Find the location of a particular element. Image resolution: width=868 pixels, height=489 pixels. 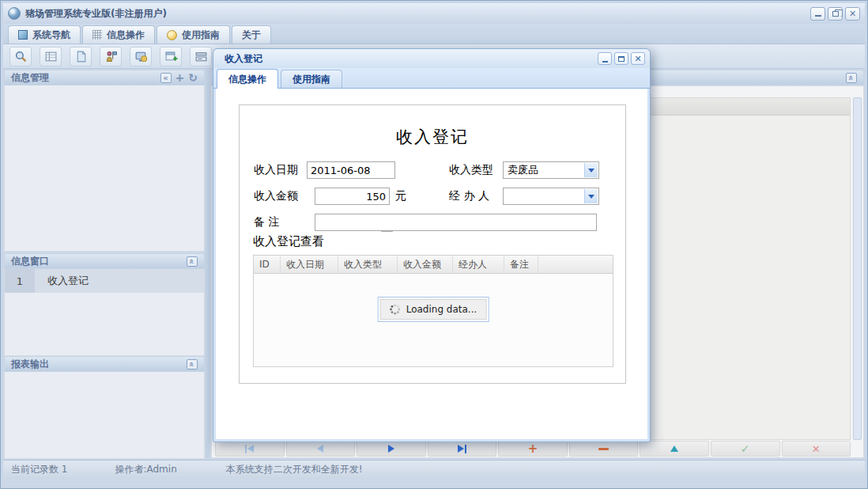

restore-button is located at coordinates (835, 14).